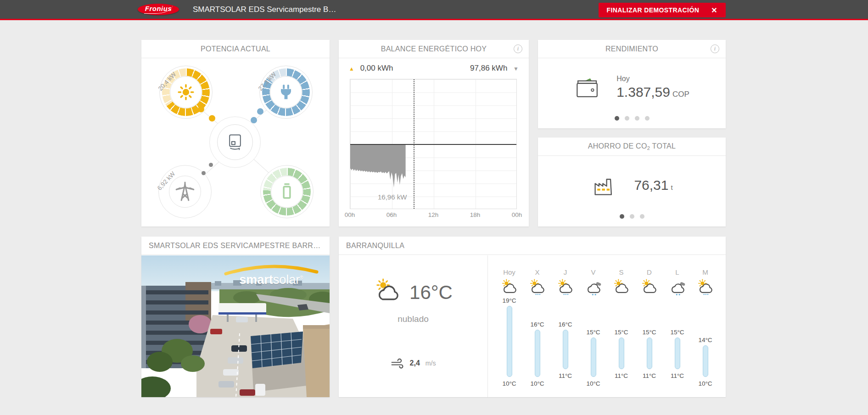 The width and height of the screenshot is (868, 415). I want to click on forecast-day-column: J16°C11°C, so click(566, 333).